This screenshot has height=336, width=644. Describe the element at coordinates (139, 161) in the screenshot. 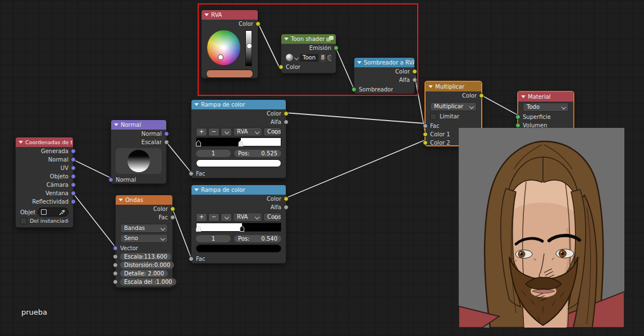

I see `normal-sphere` at that location.